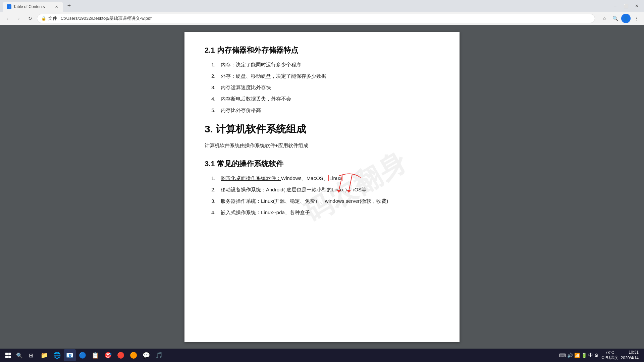 The height and width of the screenshot is (362, 644). I want to click on tray-icon-2: 🔊, so click(570, 355).